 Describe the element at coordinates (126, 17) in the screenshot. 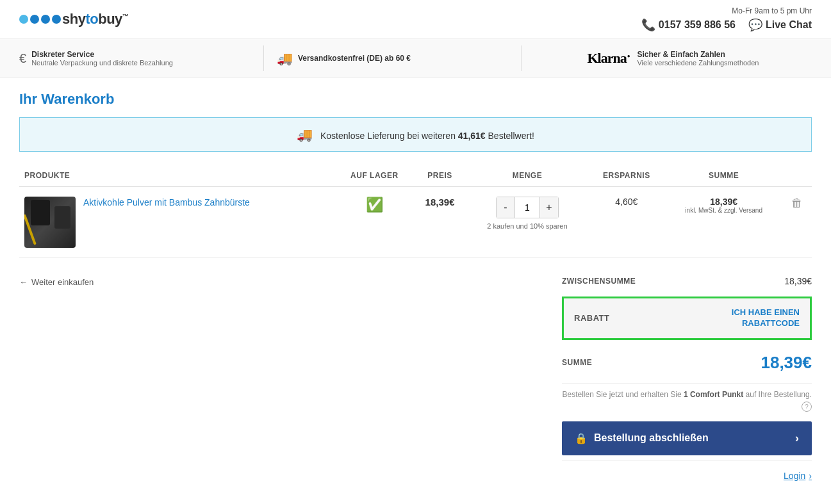

I see `logo-tm: ™` at that location.